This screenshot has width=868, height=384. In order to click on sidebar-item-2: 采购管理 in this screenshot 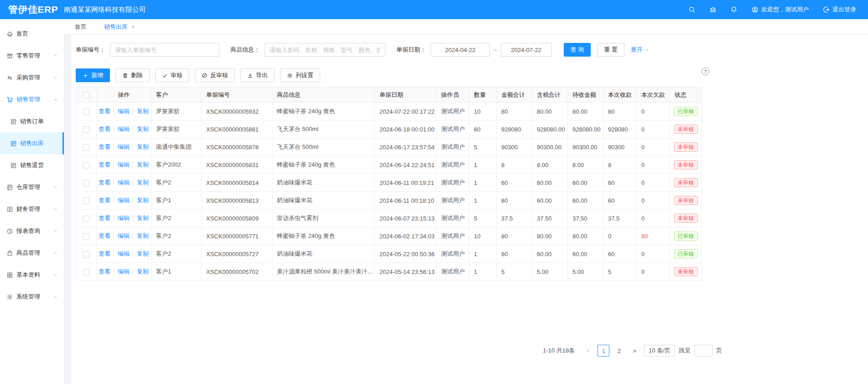, I will do `click(32, 78)`.